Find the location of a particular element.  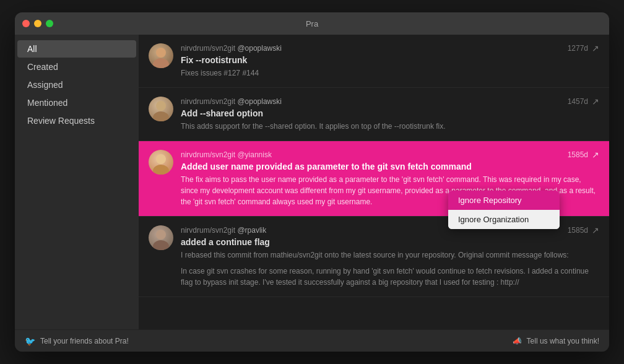

context-menu-item-ignore-repo: Ignore Repository is located at coordinates (504, 201).